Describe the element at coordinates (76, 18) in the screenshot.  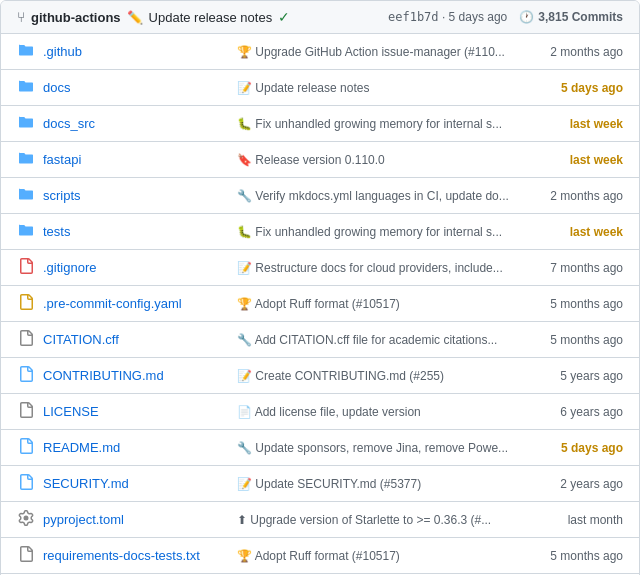
I see `branch-name: github-actions` at that location.